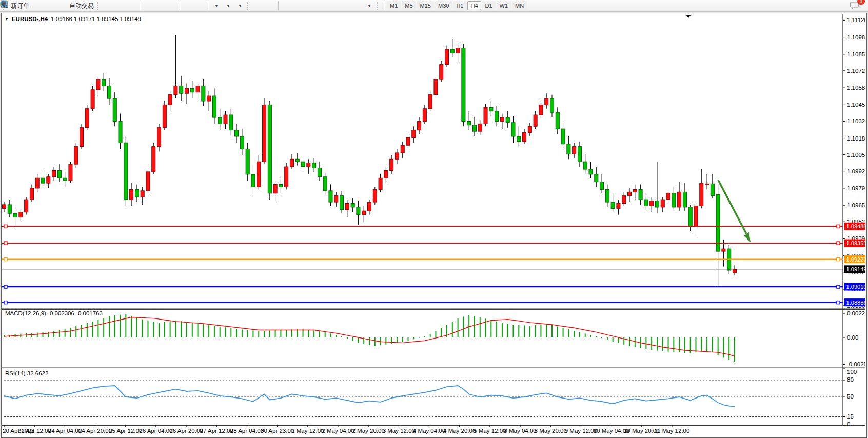 The image size is (868, 438). What do you see at coordinates (240, 6) in the screenshot?
I see `templates-dropdown-caret: ▾` at bounding box center [240, 6].